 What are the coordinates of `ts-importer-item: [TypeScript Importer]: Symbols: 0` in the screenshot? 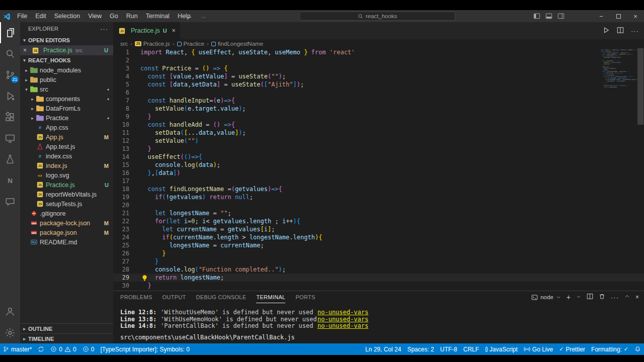 It's located at (145, 349).